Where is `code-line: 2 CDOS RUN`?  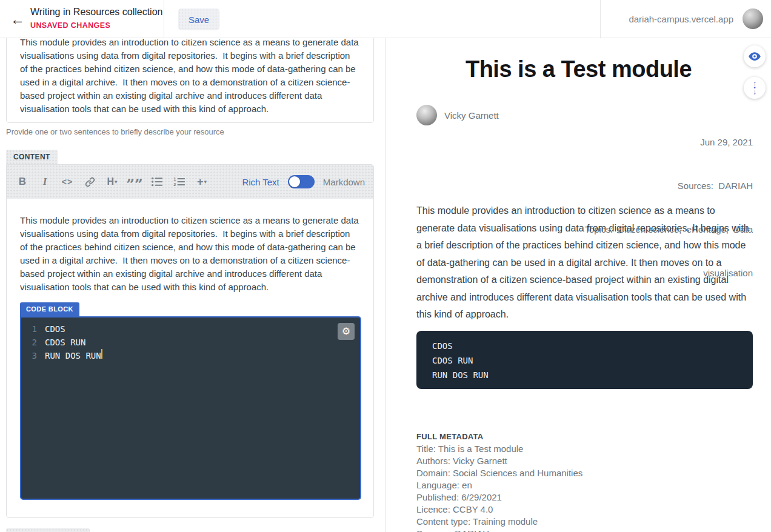 code-line: 2 CDOS RUN is located at coordinates (190, 342).